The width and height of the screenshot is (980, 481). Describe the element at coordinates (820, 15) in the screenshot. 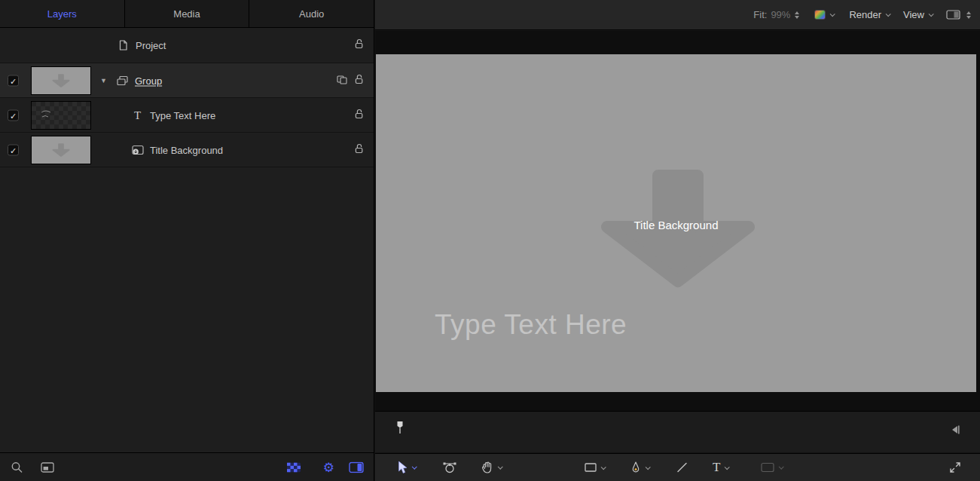

I see `color-channels-icon` at that location.